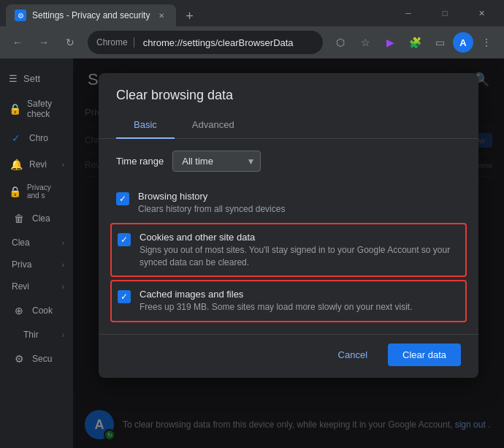  I want to click on sidebar-item-secu: ⚙ Secu, so click(37, 359).